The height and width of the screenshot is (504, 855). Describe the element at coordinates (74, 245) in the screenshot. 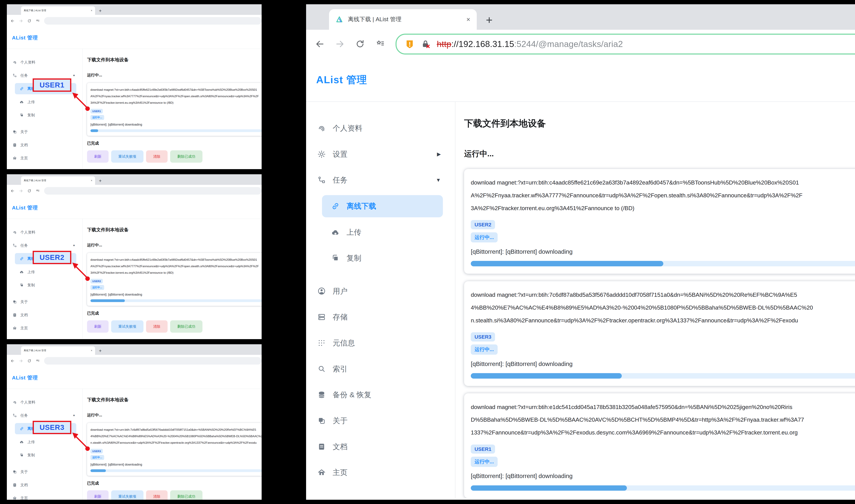

I see `chevron-down-icon: ▼` at that location.